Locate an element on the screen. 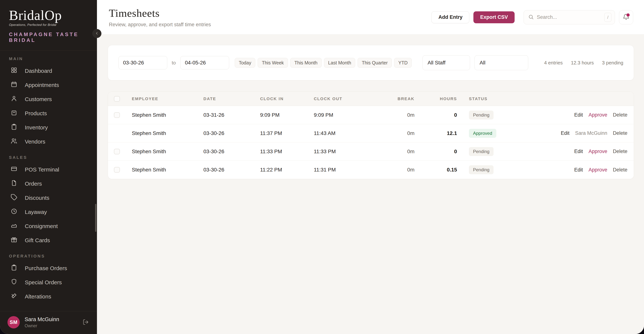  table-row: Stephen Smith 03-31-26 9:09 PM 9:09 PM 0… is located at coordinates (371, 115).